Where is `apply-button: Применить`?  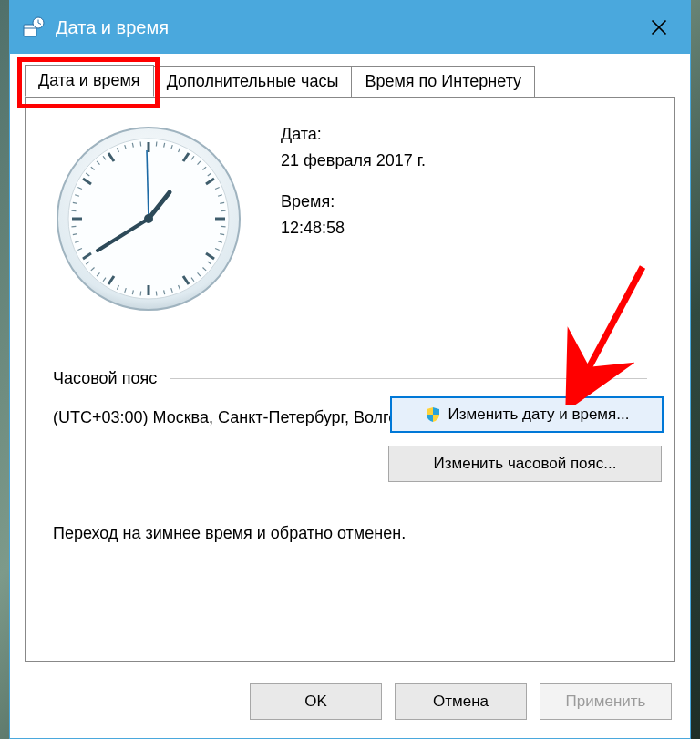
apply-button: Применить is located at coordinates (605, 702).